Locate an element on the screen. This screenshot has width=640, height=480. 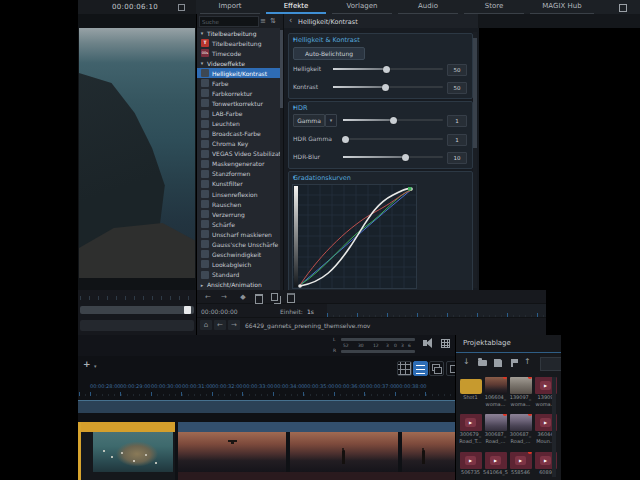
kontrast-value: 50 is located at coordinates (457, 88).